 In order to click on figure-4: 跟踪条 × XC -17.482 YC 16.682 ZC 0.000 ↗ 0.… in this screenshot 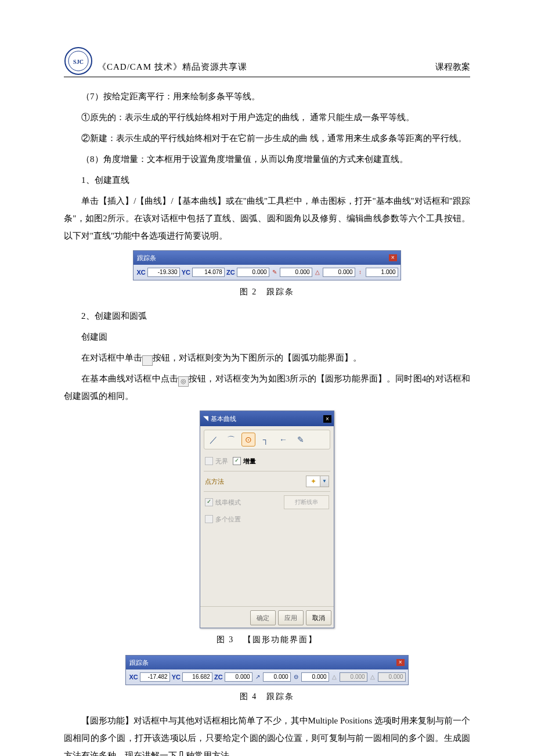, I will do `click(267, 670)`.